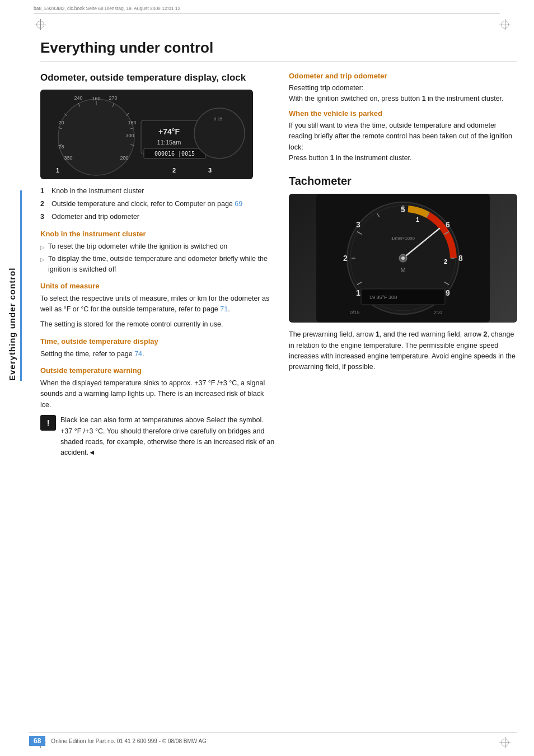 This screenshot has width=534, height=756. What do you see at coordinates (403, 209) in the screenshot?
I see `svg-text: 5` at bounding box center [403, 209].